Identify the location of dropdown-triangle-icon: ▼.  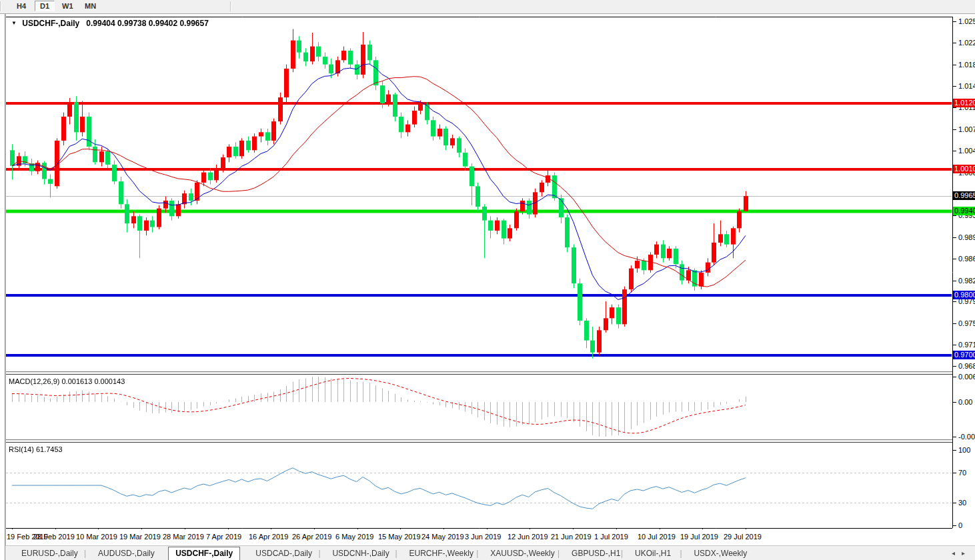
(14, 23).